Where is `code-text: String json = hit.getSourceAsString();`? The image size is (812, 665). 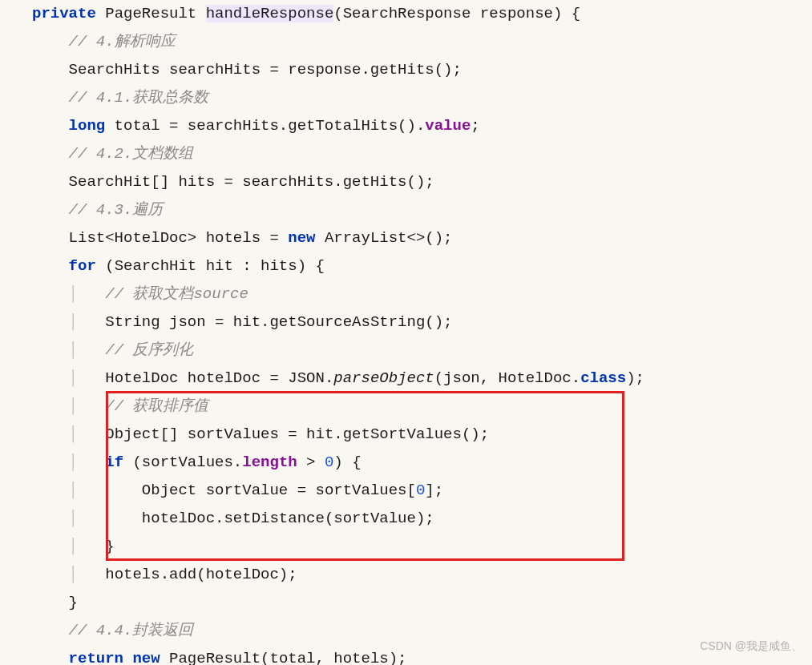
code-text: String json = hit.getSourceAsString(); is located at coordinates (279, 322).